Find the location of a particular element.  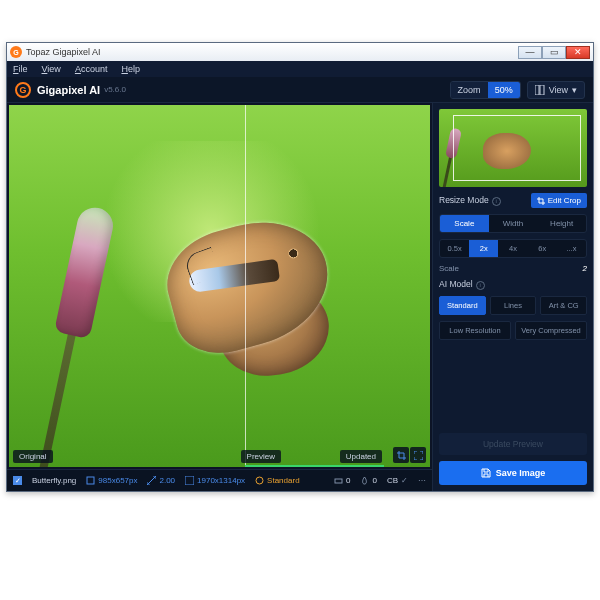

output-icon is located at coordinates (190, 480).